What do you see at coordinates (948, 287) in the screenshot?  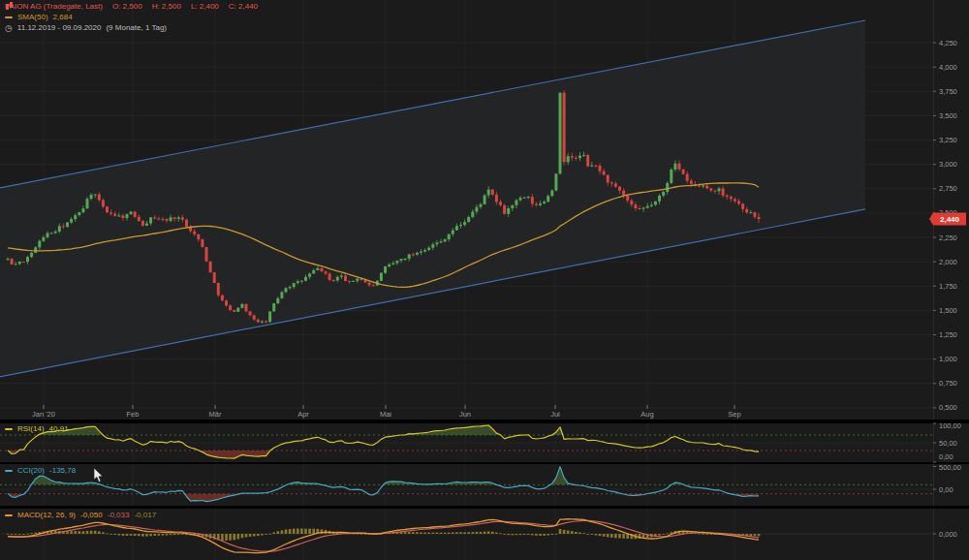 I see `svg-text: 1,750` at bounding box center [948, 287].